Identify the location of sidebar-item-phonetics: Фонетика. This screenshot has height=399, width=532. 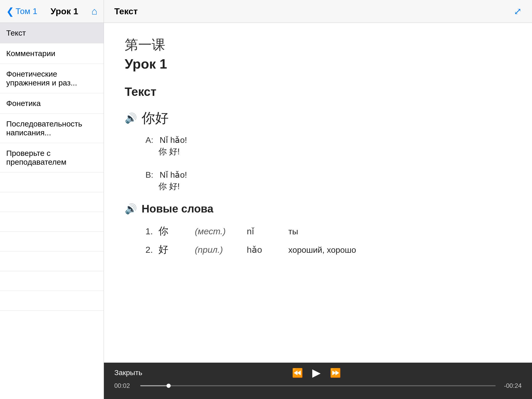
(52, 103).